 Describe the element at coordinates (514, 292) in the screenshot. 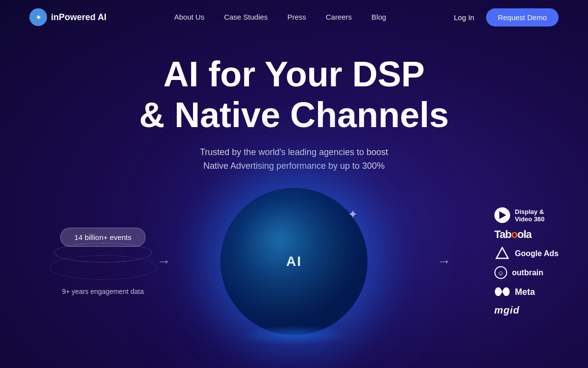

I see `platform-meta: Meta` at that location.